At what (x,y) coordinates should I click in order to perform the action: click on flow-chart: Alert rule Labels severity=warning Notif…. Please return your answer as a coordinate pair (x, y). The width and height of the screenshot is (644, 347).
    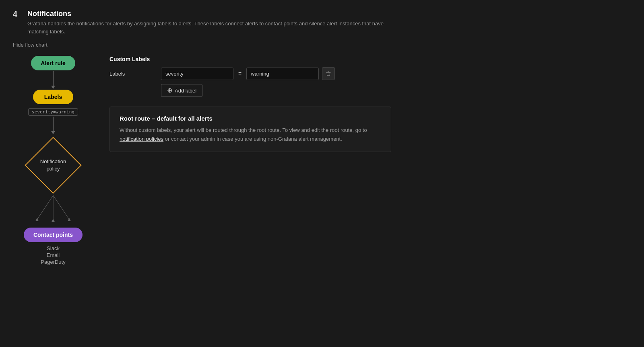
    Looking at the image, I should click on (53, 160).